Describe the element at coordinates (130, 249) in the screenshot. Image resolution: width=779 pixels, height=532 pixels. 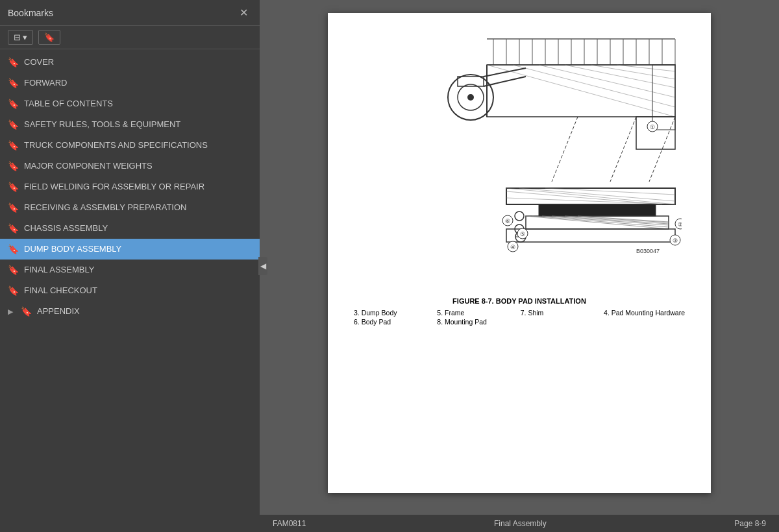
I see `bookmark-item-dump: 🔖DUMP BODY ASSEMBLY` at that location.